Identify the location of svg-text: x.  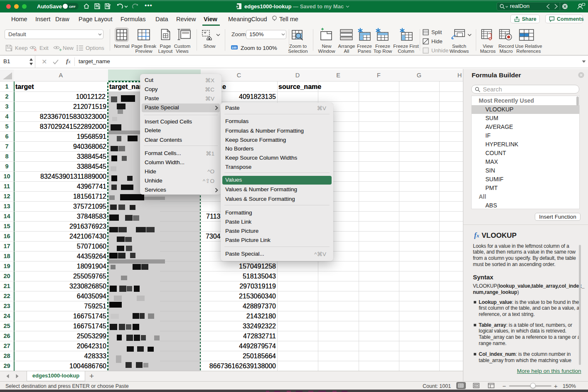
(237, 7).